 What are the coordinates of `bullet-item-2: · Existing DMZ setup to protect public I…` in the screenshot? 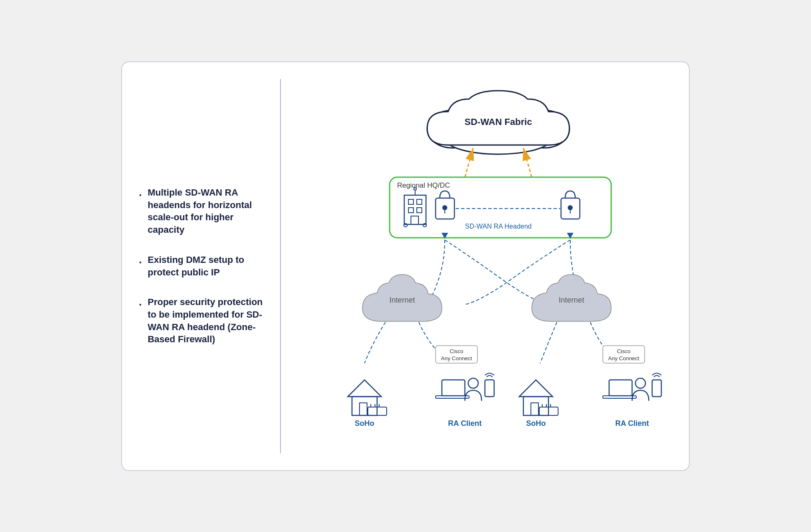 It's located at (203, 266).